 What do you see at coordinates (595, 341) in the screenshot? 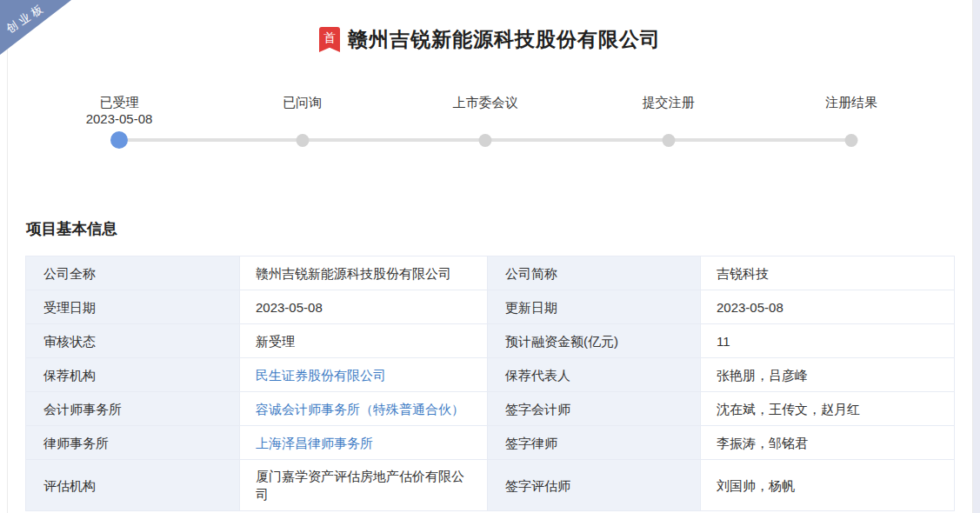
I see `field-label-cell: 预计融资金额(亿元)` at bounding box center [595, 341].